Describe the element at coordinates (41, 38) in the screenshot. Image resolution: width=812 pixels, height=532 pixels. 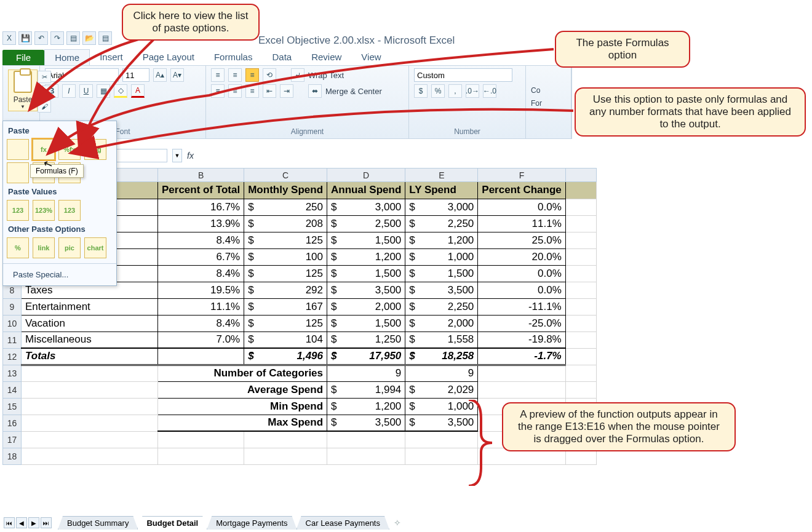
I see `qat-undo-icon: ↶` at that location.